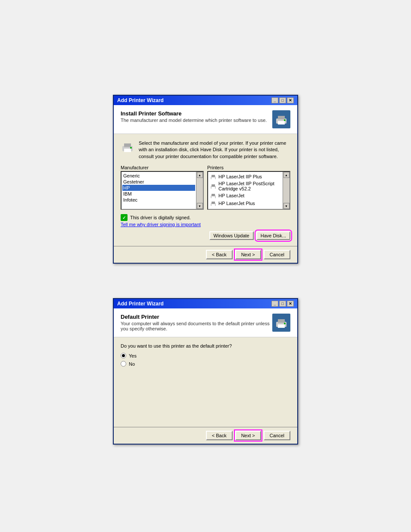 This screenshot has width=411, height=532. I want to click on driver-signed-row: ✓ This driver is digitally signed., so click(206, 218).